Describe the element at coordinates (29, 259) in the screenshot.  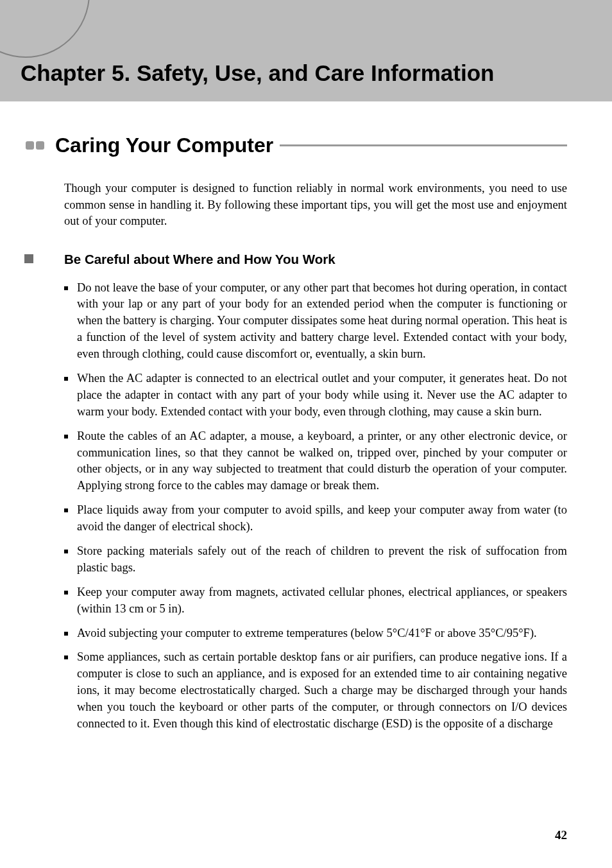
I see `subheading-square-icon` at that location.